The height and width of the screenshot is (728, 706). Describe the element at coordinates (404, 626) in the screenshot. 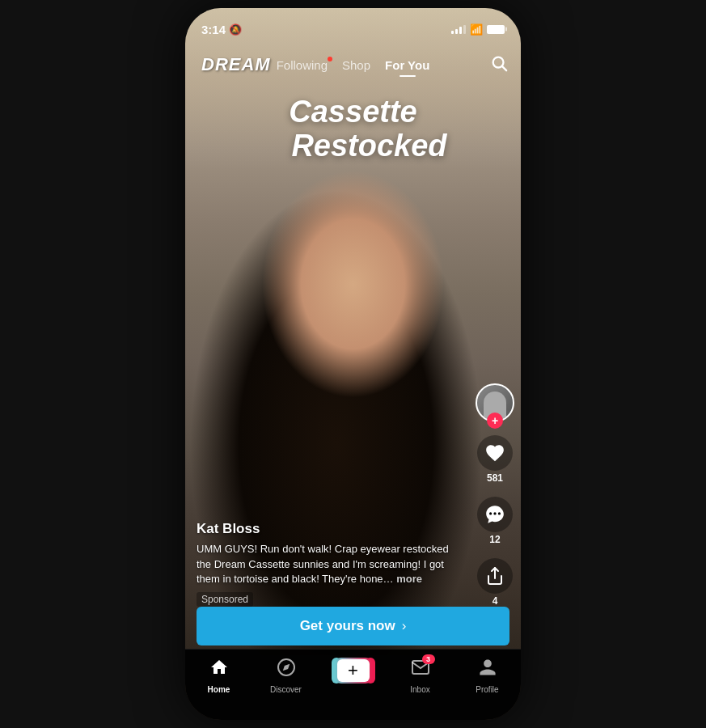

I see `cta-arrow: ›` at that location.